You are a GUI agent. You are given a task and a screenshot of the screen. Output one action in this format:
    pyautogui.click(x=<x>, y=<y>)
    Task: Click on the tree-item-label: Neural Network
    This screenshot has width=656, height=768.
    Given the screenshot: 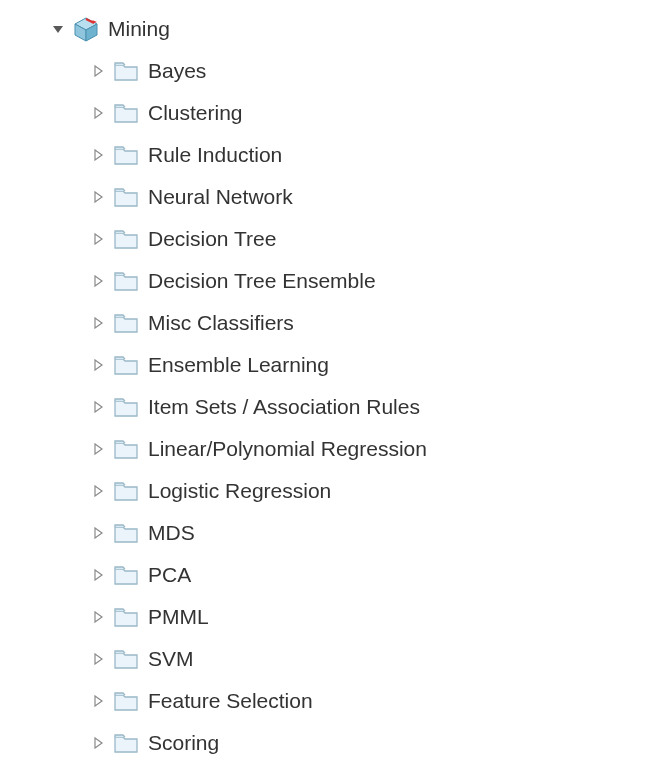 What is the action you would take?
    pyautogui.click(x=220, y=197)
    